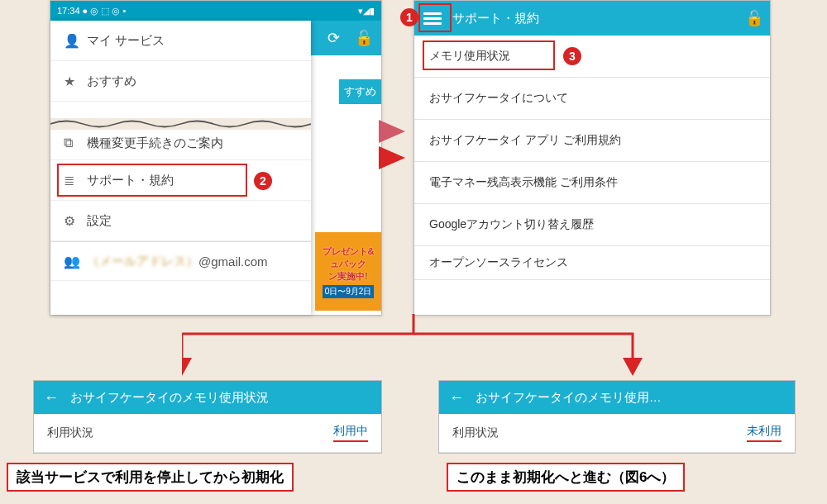 The height and width of the screenshot is (504, 827). What do you see at coordinates (569, 398) in the screenshot?
I see `page-title: おサイフケータイのメモリ使用…` at bounding box center [569, 398].